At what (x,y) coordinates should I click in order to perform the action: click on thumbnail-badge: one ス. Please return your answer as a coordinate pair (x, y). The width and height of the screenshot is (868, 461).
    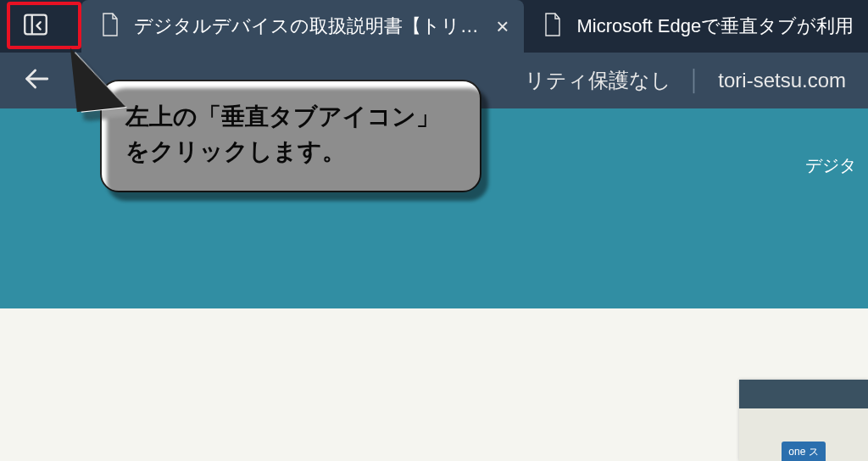
    Looking at the image, I should click on (804, 451).